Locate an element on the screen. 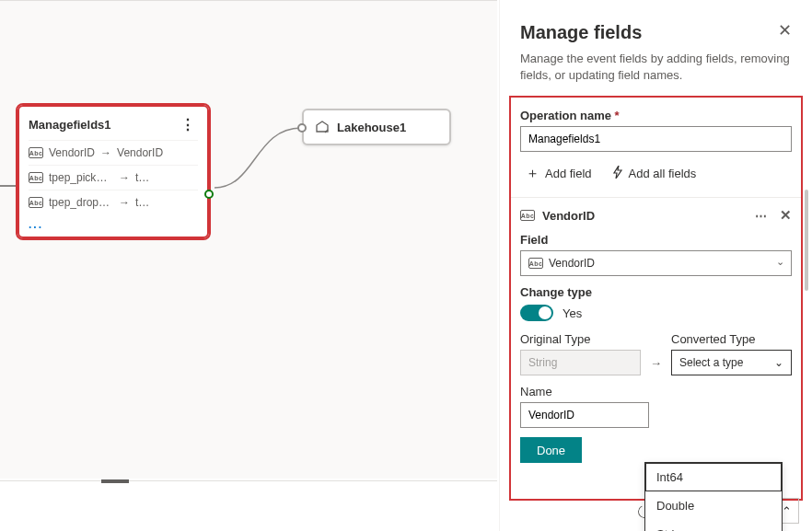 This screenshot has width=812, height=531. node-lakehouse-title: Lakehouse1 is located at coordinates (372, 127).